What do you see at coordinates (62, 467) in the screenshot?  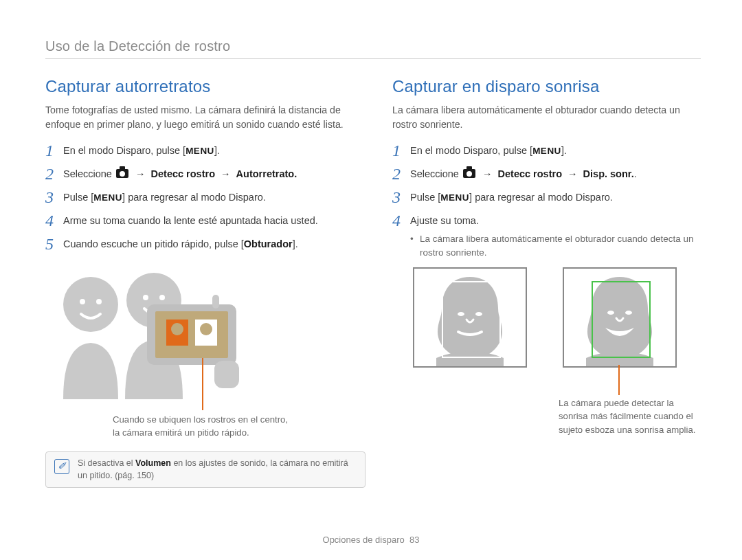 I see `note-icon: ✐` at bounding box center [62, 467].